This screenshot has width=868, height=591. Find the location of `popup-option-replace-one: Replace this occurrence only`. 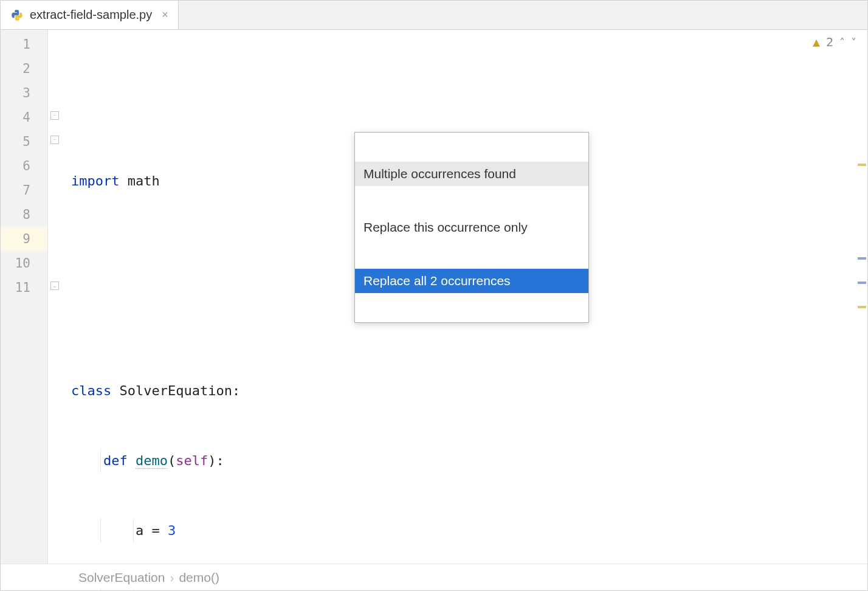

popup-option-replace-one: Replace this occurrence only is located at coordinates (472, 227).